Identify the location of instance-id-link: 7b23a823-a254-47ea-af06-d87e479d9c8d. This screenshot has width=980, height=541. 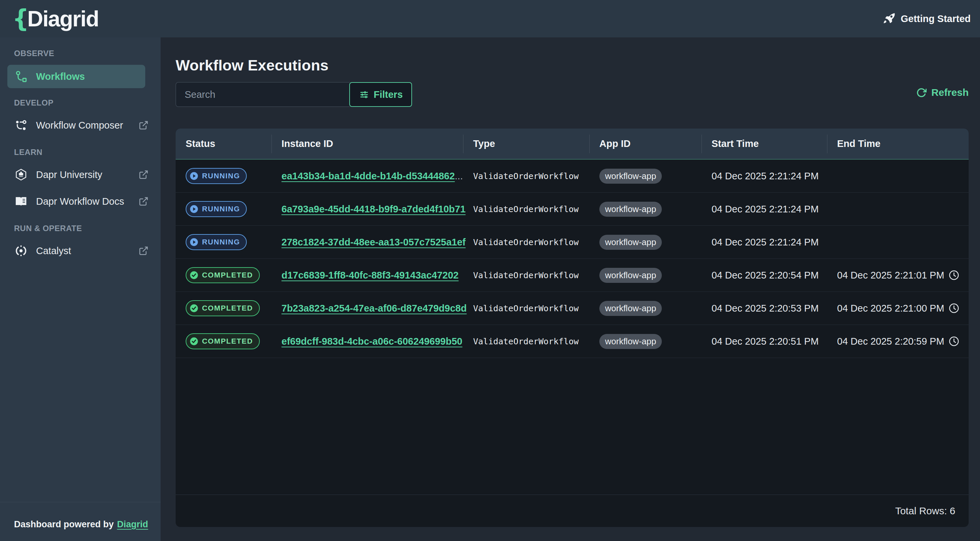
(374, 308).